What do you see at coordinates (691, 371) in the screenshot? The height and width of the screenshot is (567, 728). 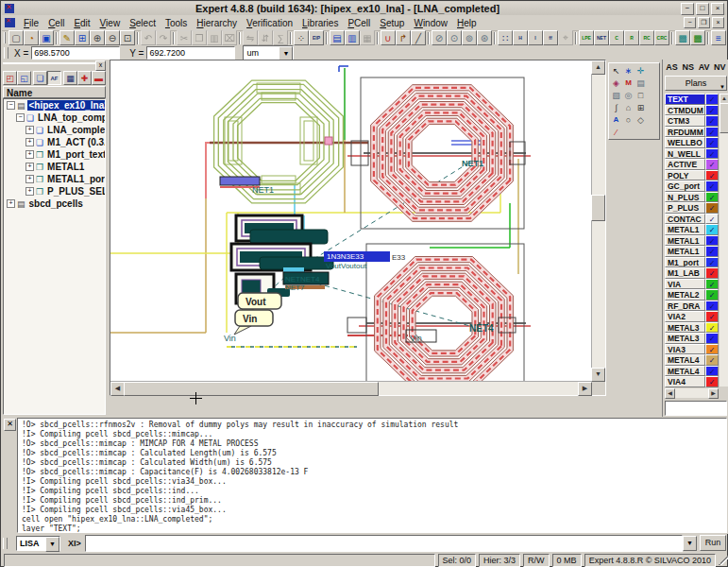 I see `layer-row-metal4: METAL4✓` at bounding box center [691, 371].